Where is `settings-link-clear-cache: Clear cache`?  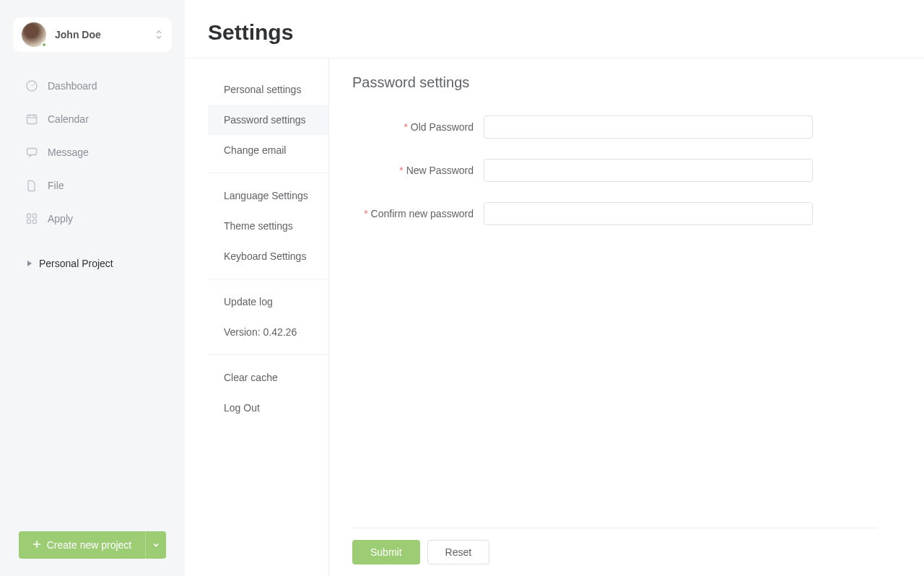 settings-link-clear-cache: Clear cache is located at coordinates (269, 378).